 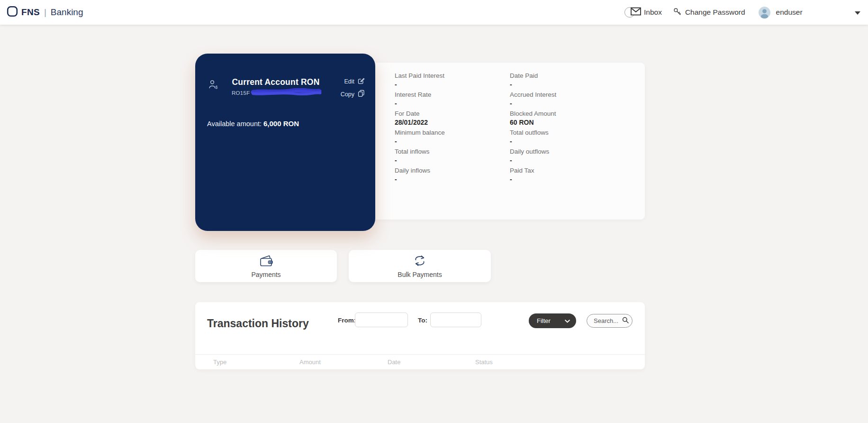 What do you see at coordinates (581, 171) in the screenshot?
I see `detail-label: Paid Tax` at bounding box center [581, 171].